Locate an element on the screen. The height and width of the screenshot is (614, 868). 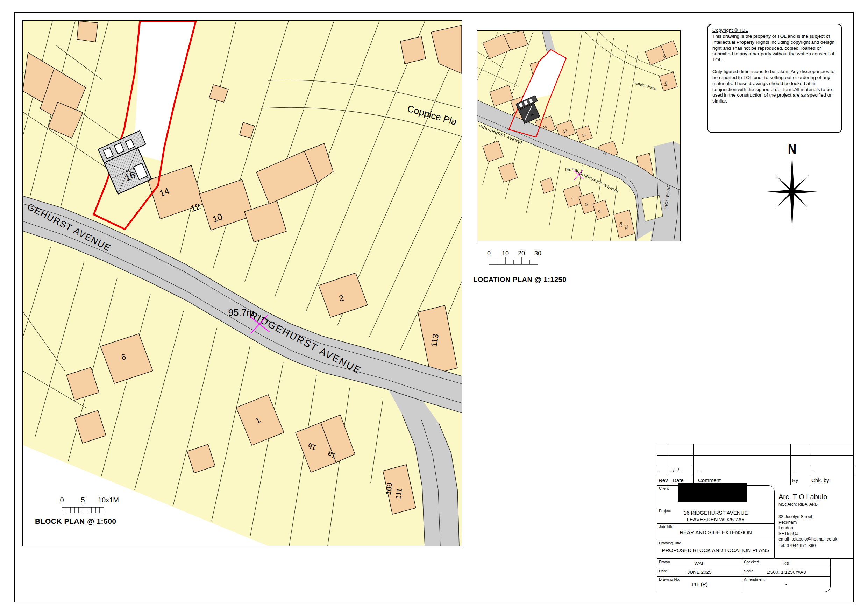
loc-house-125: 125 is located at coordinates (666, 84).